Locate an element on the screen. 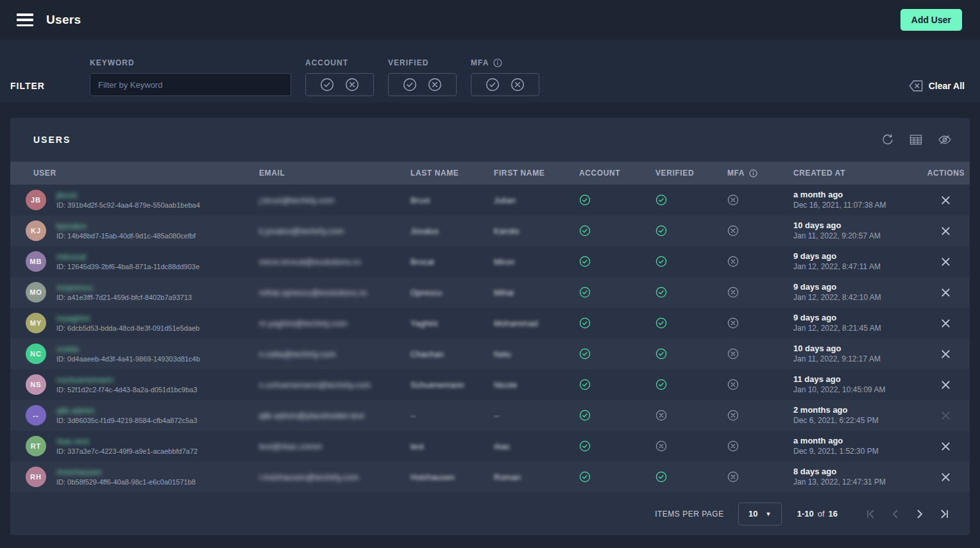  created-relative: a month ago is located at coordinates (858, 195).